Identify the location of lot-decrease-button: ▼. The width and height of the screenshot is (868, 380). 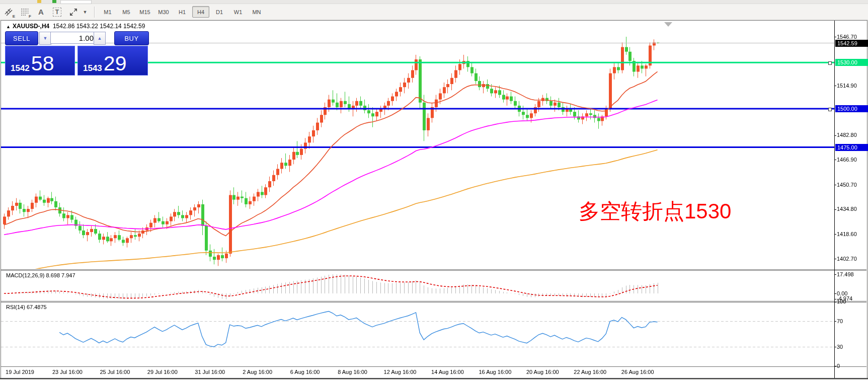
(45, 38).